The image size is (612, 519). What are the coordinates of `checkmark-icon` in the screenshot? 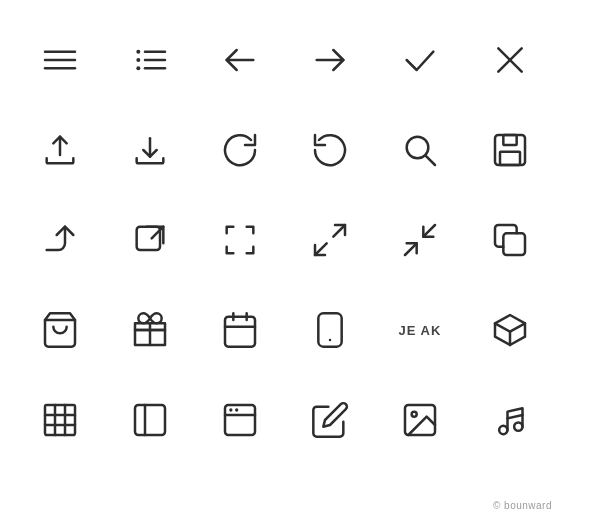 It's located at (420, 60).